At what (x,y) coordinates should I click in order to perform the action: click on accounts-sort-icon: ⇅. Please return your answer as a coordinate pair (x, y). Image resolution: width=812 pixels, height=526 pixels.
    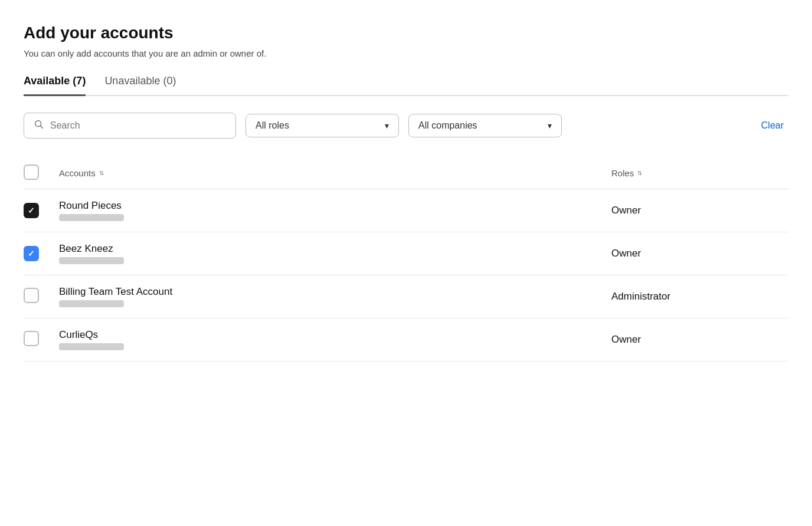
    Looking at the image, I should click on (102, 173).